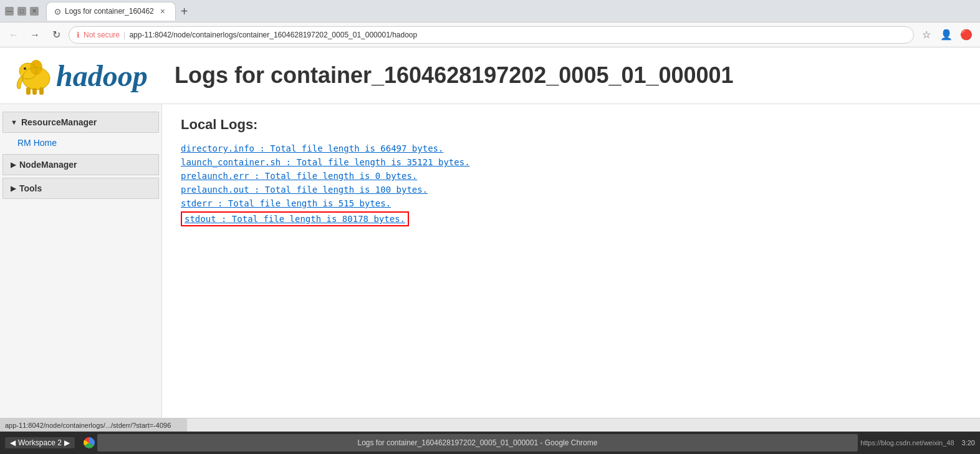 The image size is (980, 454). I want to click on hadoop-logo-text: hadoop, so click(102, 76).